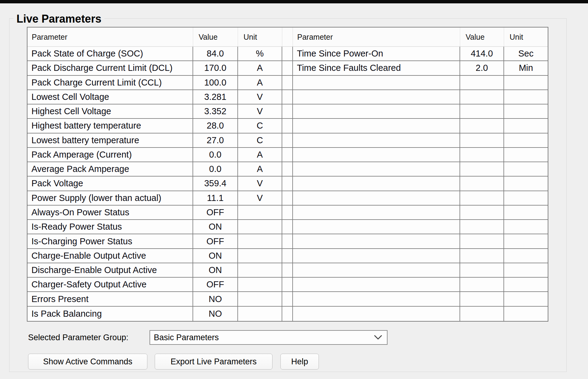 The width and height of the screenshot is (588, 379). What do you see at coordinates (215, 54) in the screenshot?
I see `value-cell: 84.0` at bounding box center [215, 54].